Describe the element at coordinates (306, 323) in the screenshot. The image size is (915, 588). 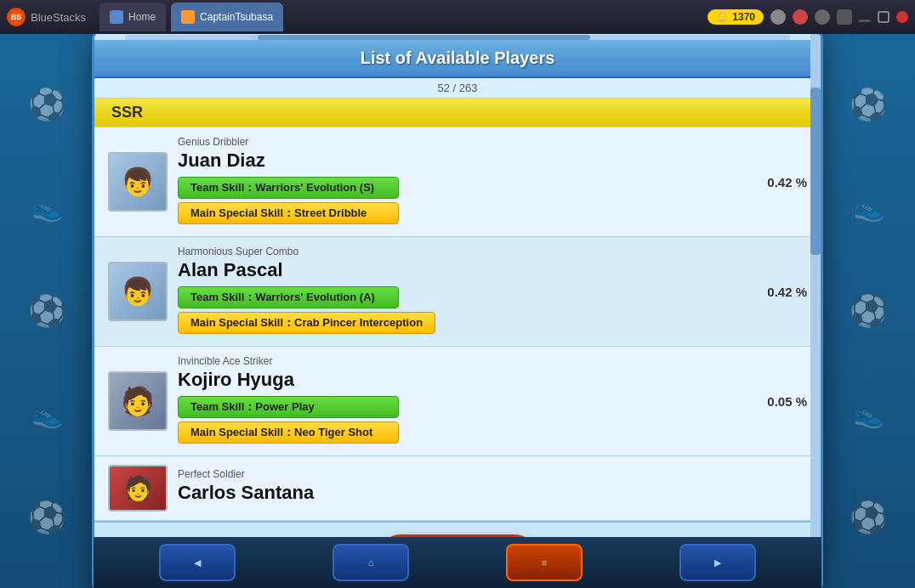
I see `main-skill-tag: Main Special Skill：Crab Pincer Intercept…` at that location.